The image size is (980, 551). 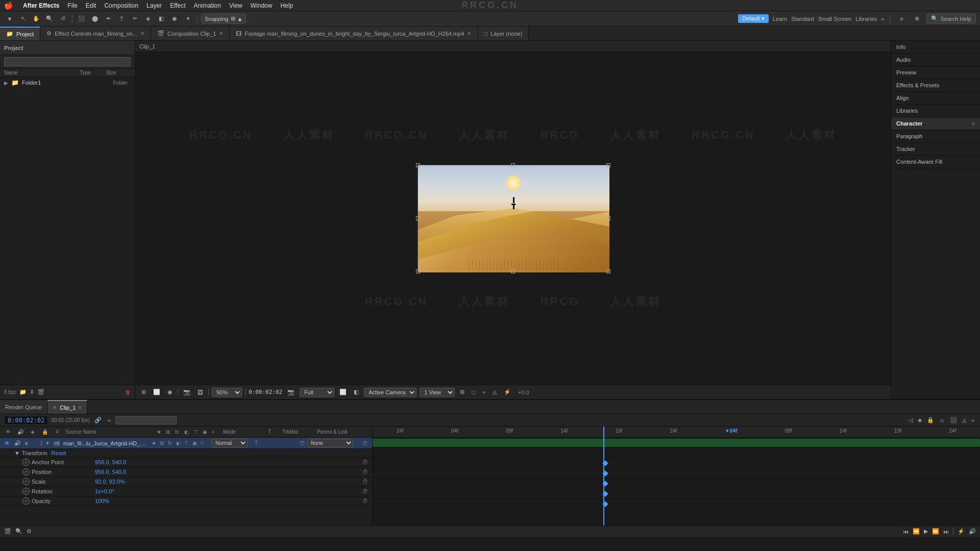 What do you see at coordinates (507, 392) in the screenshot?
I see `viewer-fast-preview-btn: ⚡` at bounding box center [507, 392].